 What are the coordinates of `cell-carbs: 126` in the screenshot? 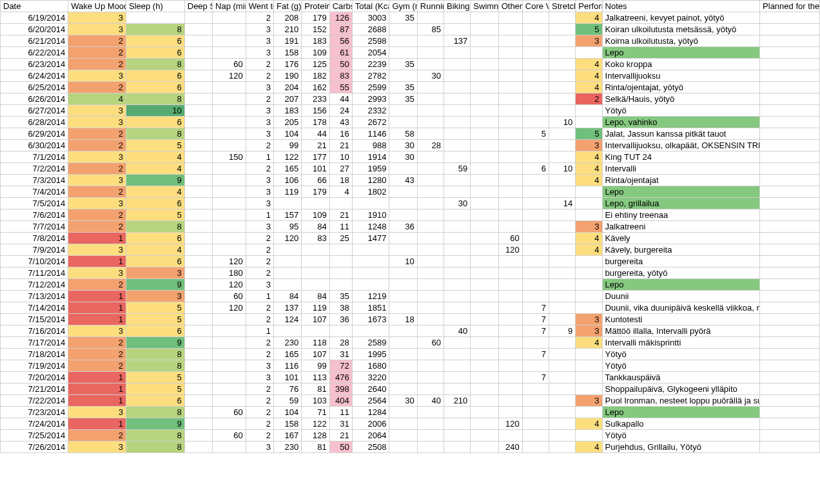 It's located at (340, 18).